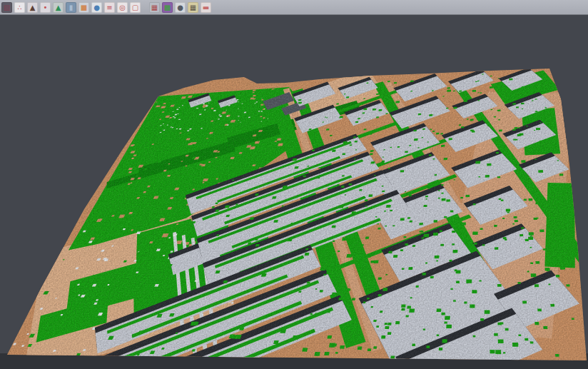 This screenshot has height=369, width=588. What do you see at coordinates (7, 7) in the screenshot?
I see `clone-cloud-icon: ▧` at bounding box center [7, 7].